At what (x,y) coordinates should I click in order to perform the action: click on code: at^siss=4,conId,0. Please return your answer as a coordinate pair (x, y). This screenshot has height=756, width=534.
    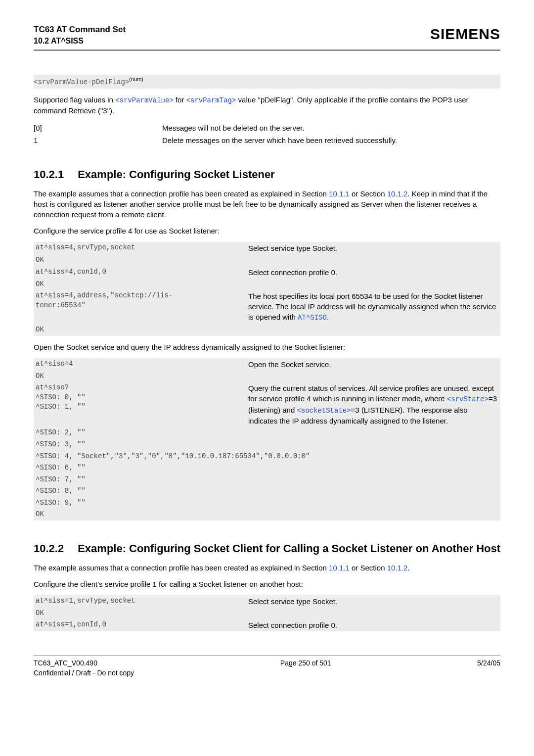
    Looking at the image, I should click on (142, 272).